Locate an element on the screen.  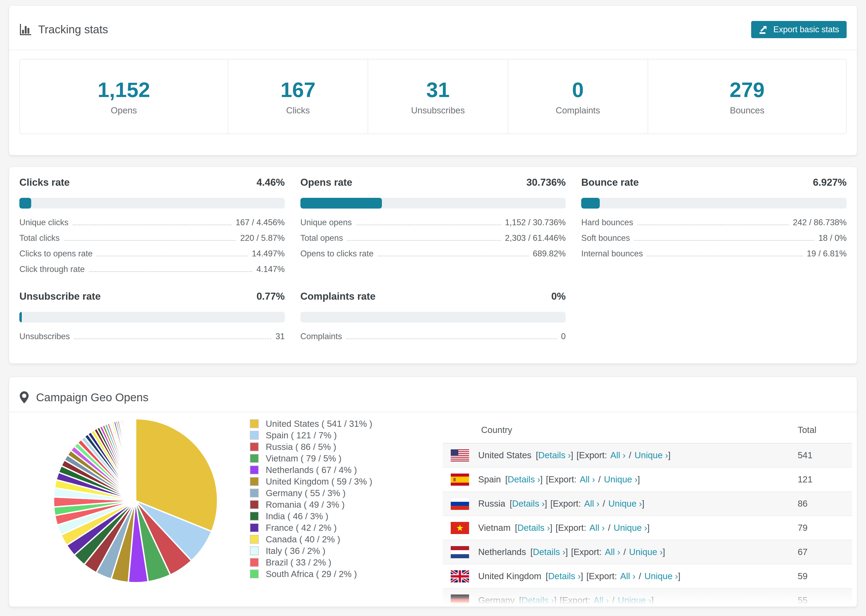
export-basic-stats-button: Export basic stats is located at coordinates (799, 30).